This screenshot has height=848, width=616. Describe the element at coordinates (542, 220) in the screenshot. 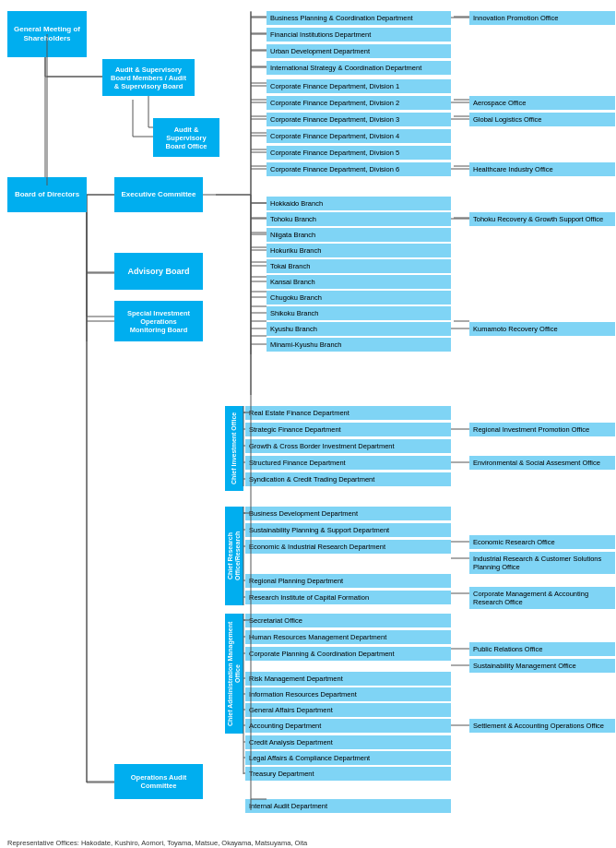

I see `sub-tohoku: Tohoku Recovery & Growth Support Office` at that location.